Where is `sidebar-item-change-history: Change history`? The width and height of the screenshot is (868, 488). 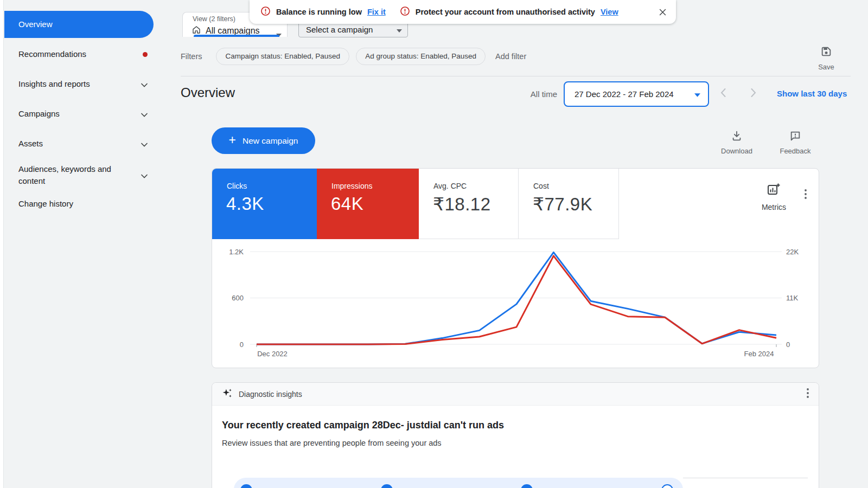 sidebar-item-change-history: Change history is located at coordinates (83, 204).